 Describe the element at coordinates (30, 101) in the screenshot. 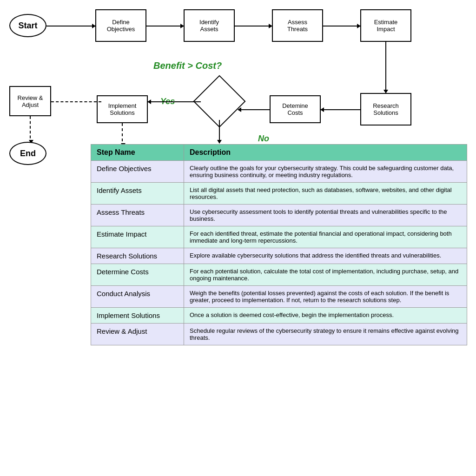

I see `review-adjust-node: Review &Adjust` at that location.